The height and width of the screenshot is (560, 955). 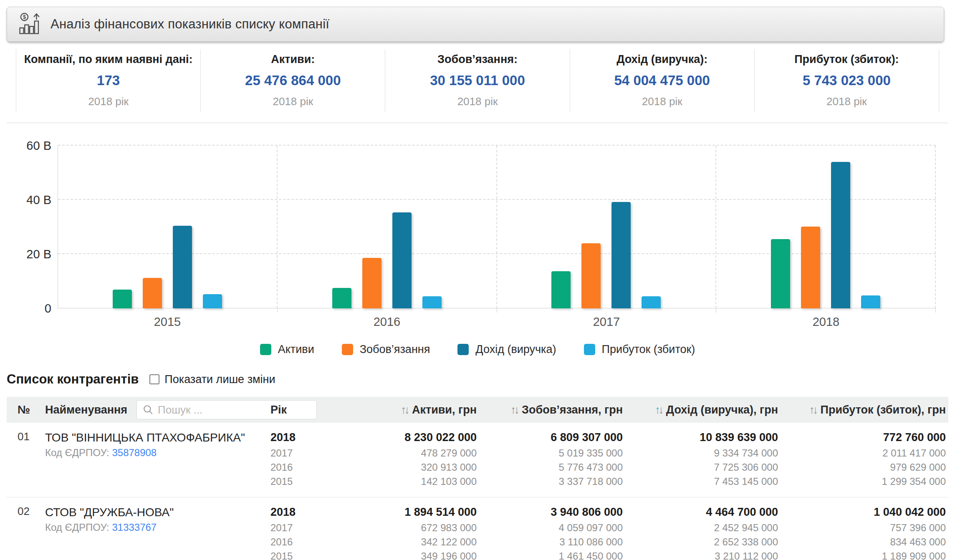 I want to click on stat-card: Прибуток (збиток):5 743 023 0002018 рік, so click(x=846, y=81).